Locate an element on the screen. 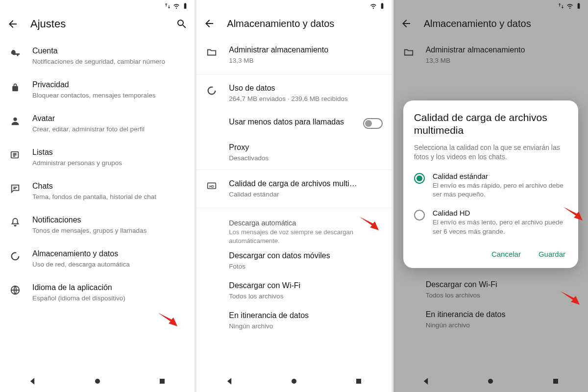  item-label: Calidad de carga de archivos multi… is located at coordinates (306, 184).